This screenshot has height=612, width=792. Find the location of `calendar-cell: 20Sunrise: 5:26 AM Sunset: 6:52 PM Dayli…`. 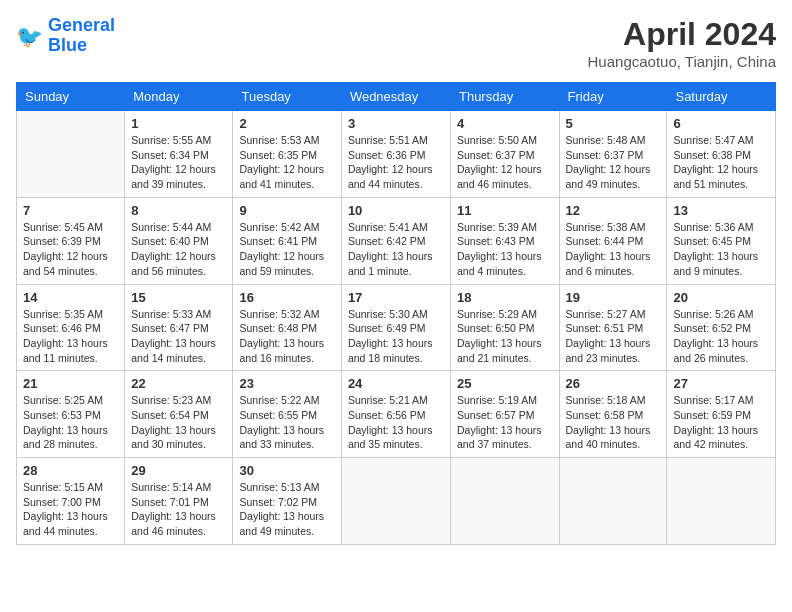

calendar-cell: 20Sunrise: 5:26 AM Sunset: 6:52 PM Dayli… is located at coordinates (722, 328).